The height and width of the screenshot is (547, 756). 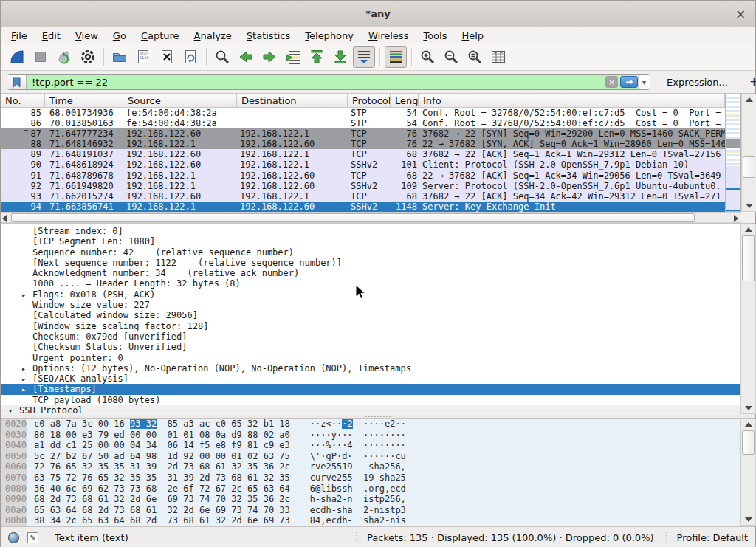 What do you see at coordinates (378, 436) in the screenshot?
I see `hex-row: 003080 18 00 e3 79 ed 00 00 01 01 08 0a …` at bounding box center [378, 436].